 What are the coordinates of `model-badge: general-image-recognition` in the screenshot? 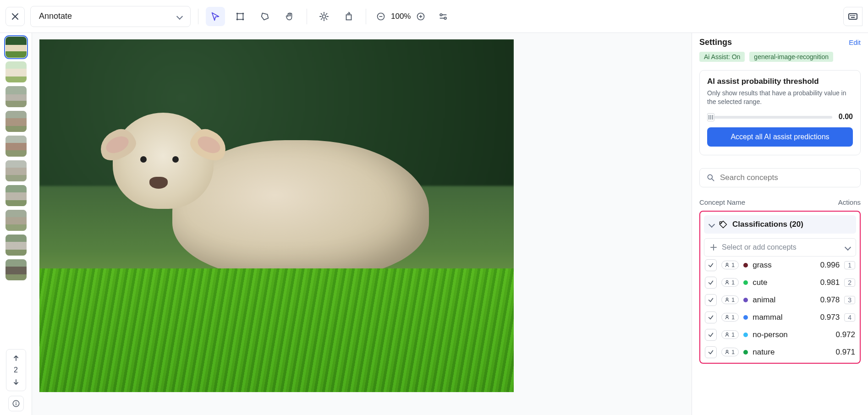 It's located at (791, 57).